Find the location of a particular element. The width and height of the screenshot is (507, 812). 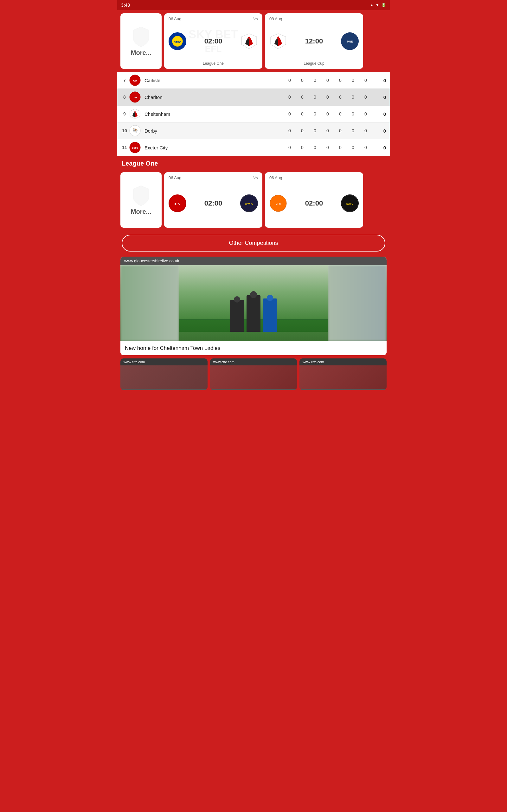

svg-text: BAFC is located at coordinates (350, 204).